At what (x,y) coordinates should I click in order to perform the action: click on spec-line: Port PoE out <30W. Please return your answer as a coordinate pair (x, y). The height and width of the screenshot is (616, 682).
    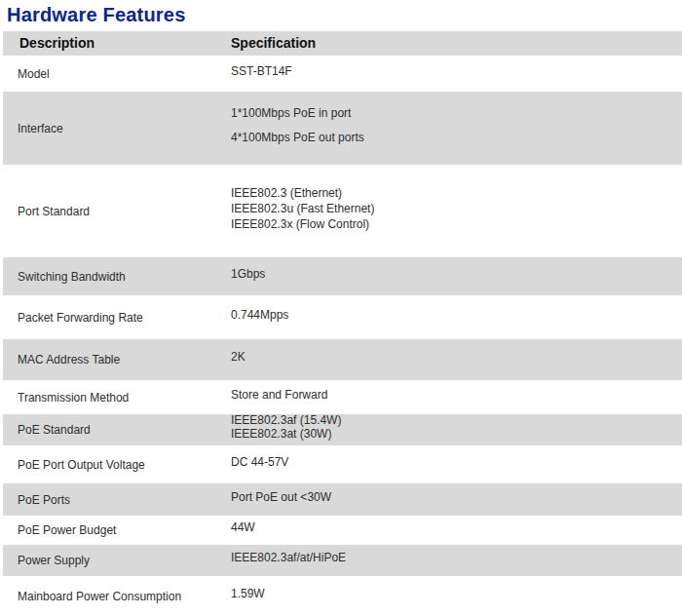
    Looking at the image, I should click on (456, 497).